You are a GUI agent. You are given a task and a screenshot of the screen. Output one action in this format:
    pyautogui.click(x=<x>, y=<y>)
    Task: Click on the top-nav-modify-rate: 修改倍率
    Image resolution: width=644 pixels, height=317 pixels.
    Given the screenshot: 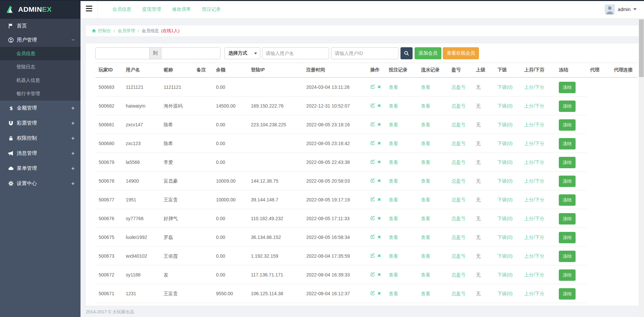 What is the action you would take?
    pyautogui.click(x=181, y=9)
    